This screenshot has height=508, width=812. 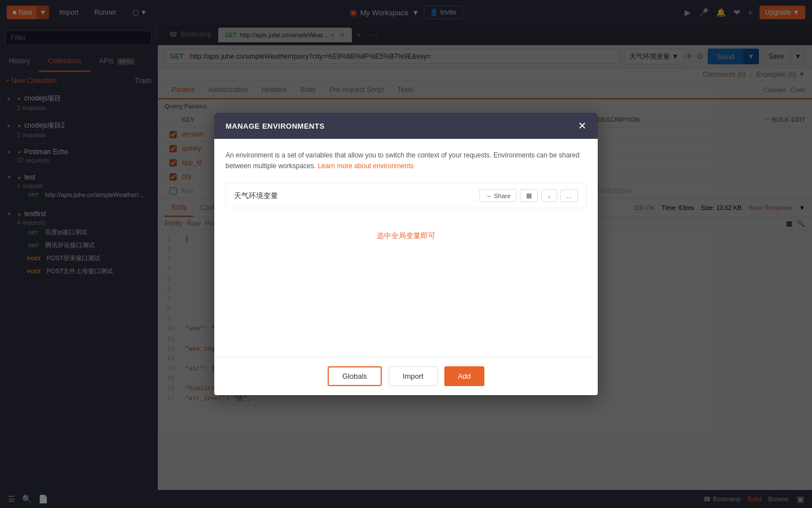 I want to click on environment-row: 天气环境变量 → Share ▦ ↓ ..., so click(x=406, y=195).